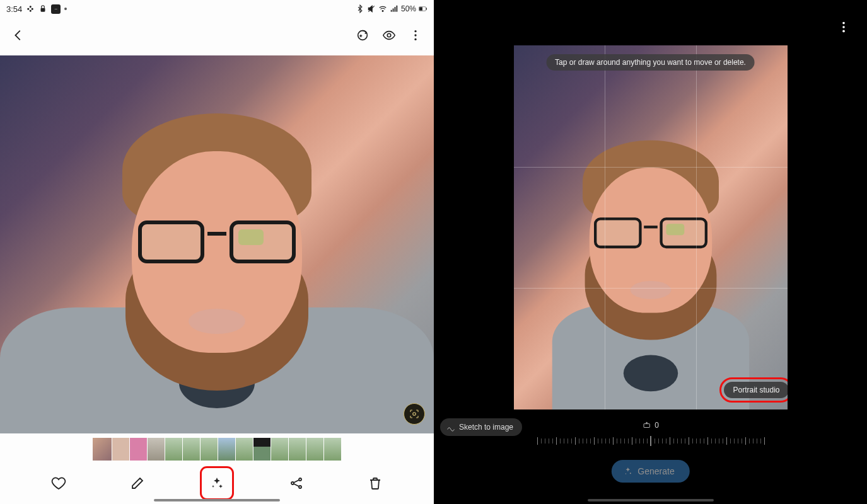 The width and height of the screenshot is (867, 504). What do you see at coordinates (217, 9) in the screenshot?
I see `status-bar: 3:54 ·· 50%` at bounding box center [217, 9].